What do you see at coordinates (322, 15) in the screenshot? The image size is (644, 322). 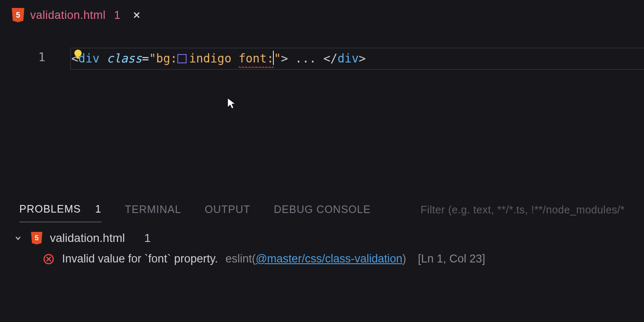 I see `tab-bar: 5 validation.html 1` at bounding box center [322, 15].